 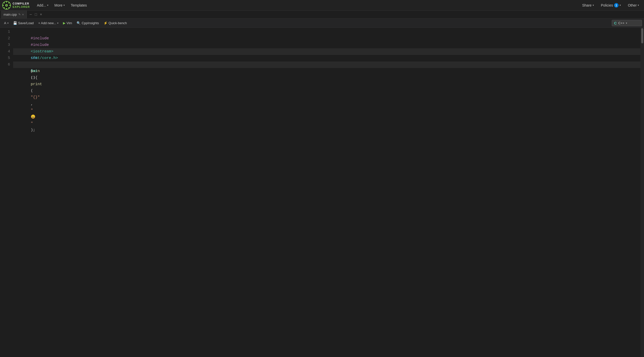 I want to click on more-dropdown-arrow: ▾, so click(x=64, y=5).